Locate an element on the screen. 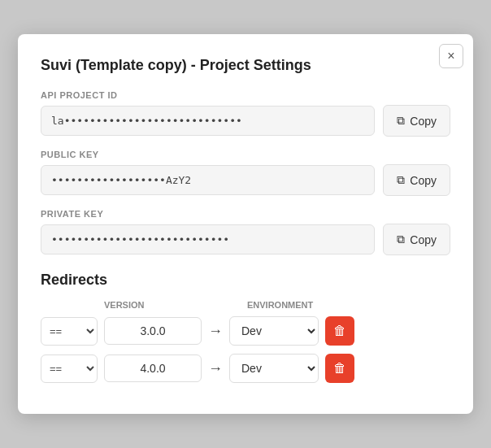 The width and height of the screenshot is (491, 448). redirects-title: Redirects is located at coordinates (246, 280).